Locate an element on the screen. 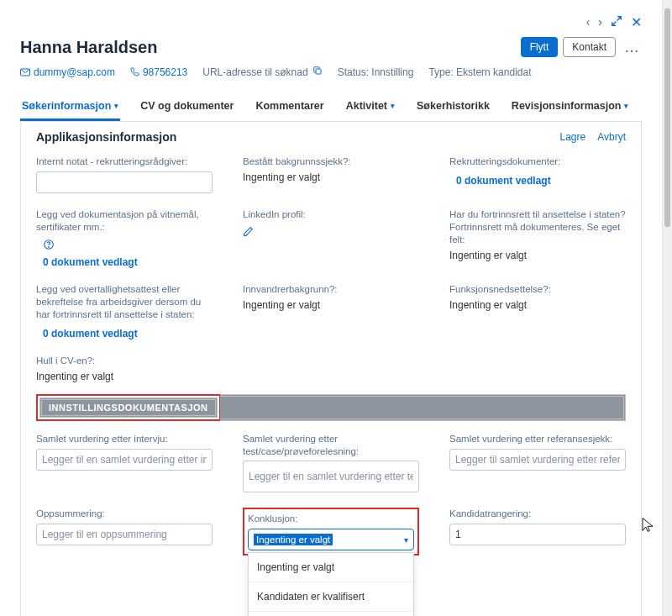 The width and height of the screenshot is (672, 616). assess-ref-input is located at coordinates (538, 460).